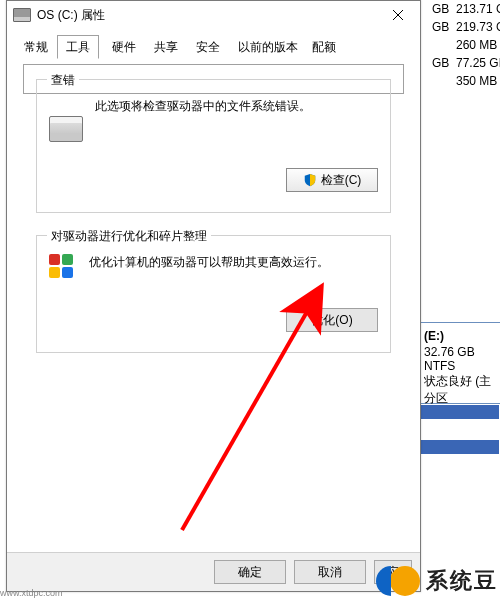 This screenshot has width=500, height=598. I want to click on tab-previous: 以前的版本, so click(268, 47).